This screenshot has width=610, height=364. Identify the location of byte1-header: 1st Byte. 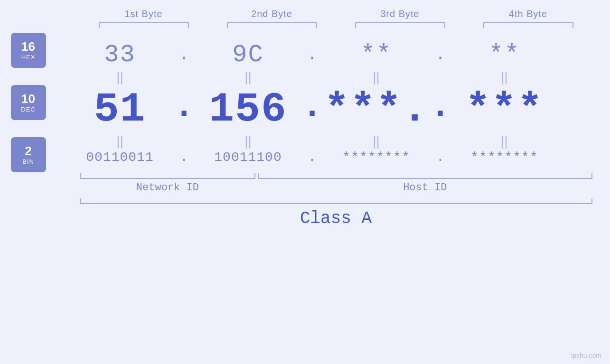
(144, 14).